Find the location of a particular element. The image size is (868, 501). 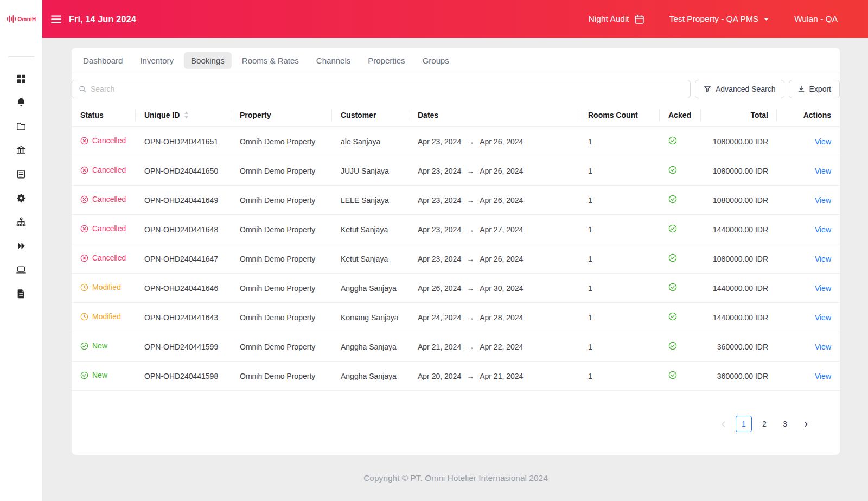

folder-icon is located at coordinates (21, 126).